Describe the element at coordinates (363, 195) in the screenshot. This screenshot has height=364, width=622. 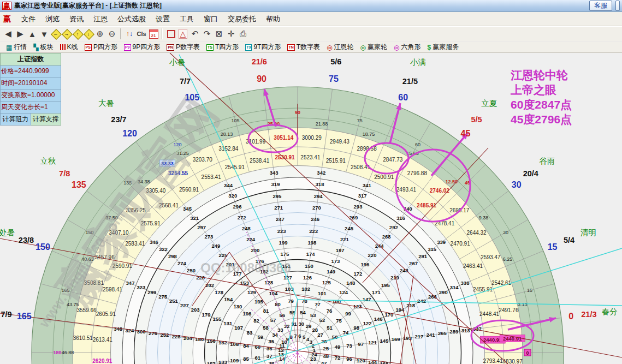
I see `svg-text: 317` at that location.